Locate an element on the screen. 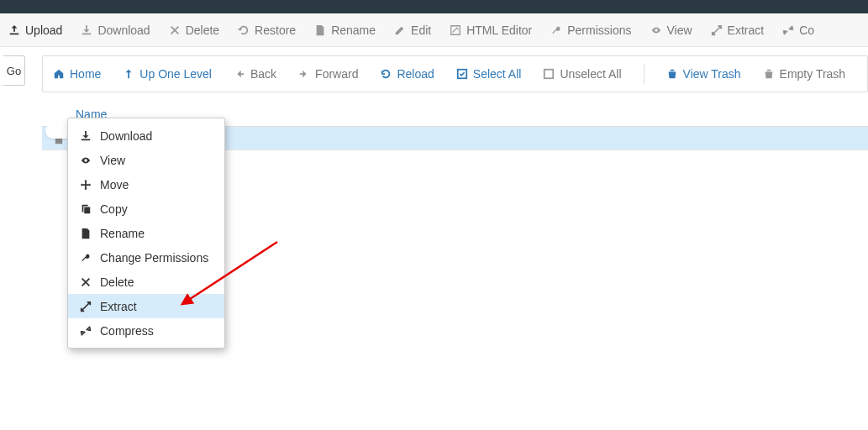 This screenshot has width=868, height=430. select-all-label: Select All is located at coordinates (497, 74).